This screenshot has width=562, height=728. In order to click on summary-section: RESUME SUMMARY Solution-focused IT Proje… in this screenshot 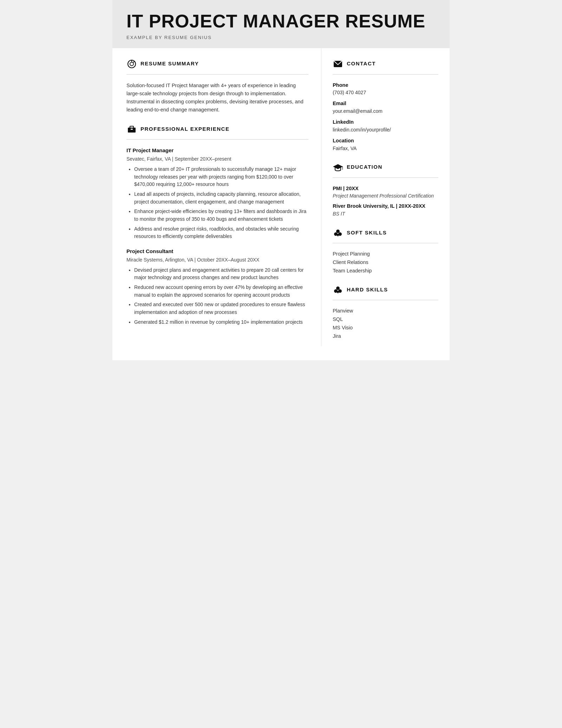, I will do `click(217, 86)`.